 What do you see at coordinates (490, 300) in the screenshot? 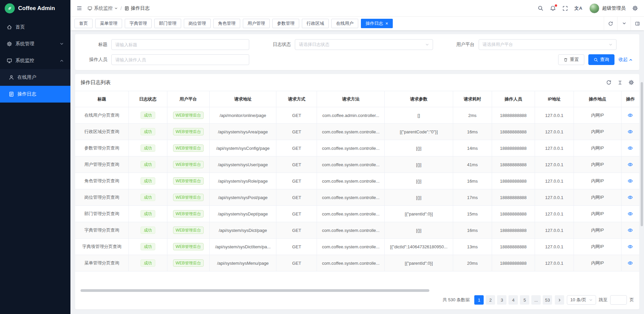
I see `page-button-2: 2` at bounding box center [490, 300].